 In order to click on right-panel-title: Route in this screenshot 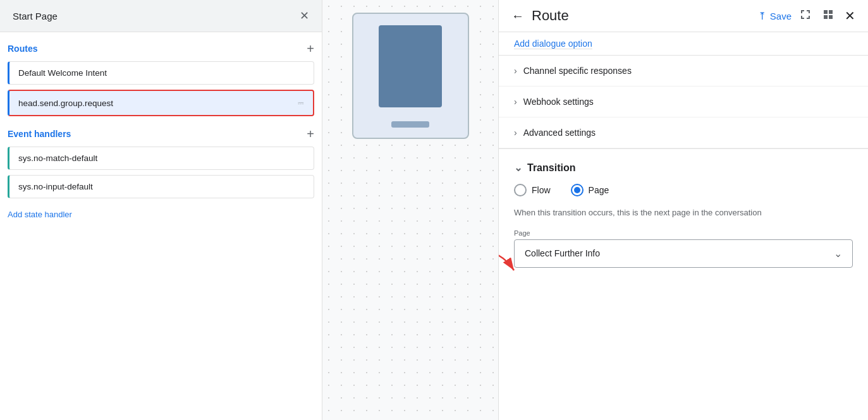, I will do `click(641, 16)`.